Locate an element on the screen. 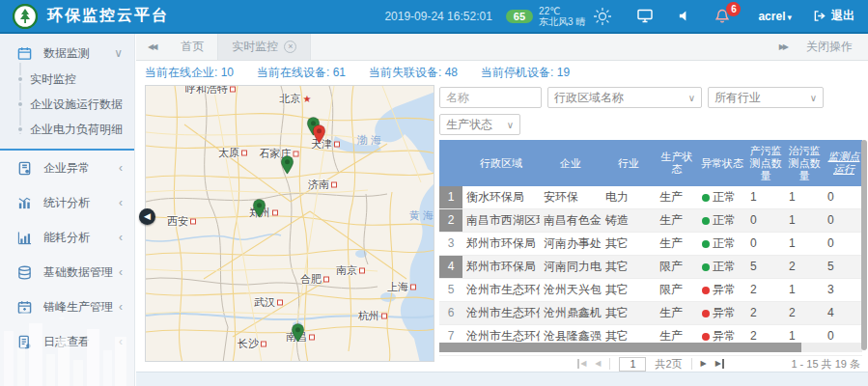  sidebar-item-realtime-monitoring: 实时监控 is located at coordinates (68, 79).